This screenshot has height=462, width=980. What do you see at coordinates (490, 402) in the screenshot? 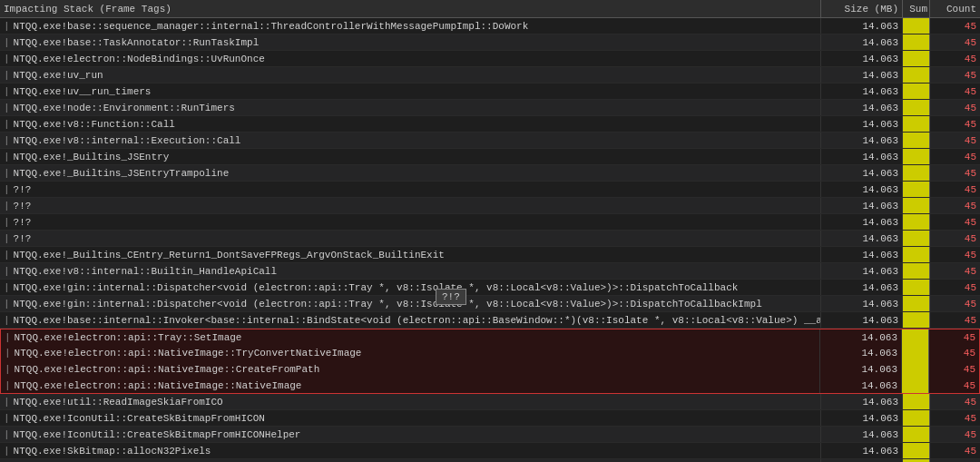
I see `table-row: |NTQQ.exe!util::ReadImageSkiaFromICO14.0…` at bounding box center [490, 402].